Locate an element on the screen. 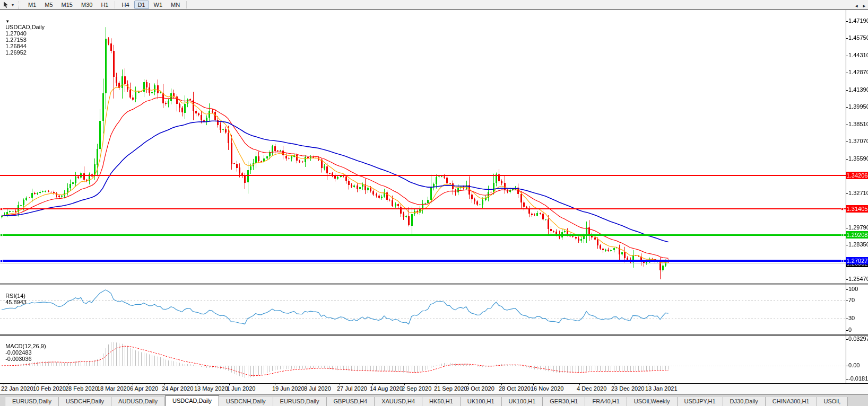 The width and height of the screenshot is (868, 406). timeframe-button-d1: D1 is located at coordinates (142, 5).